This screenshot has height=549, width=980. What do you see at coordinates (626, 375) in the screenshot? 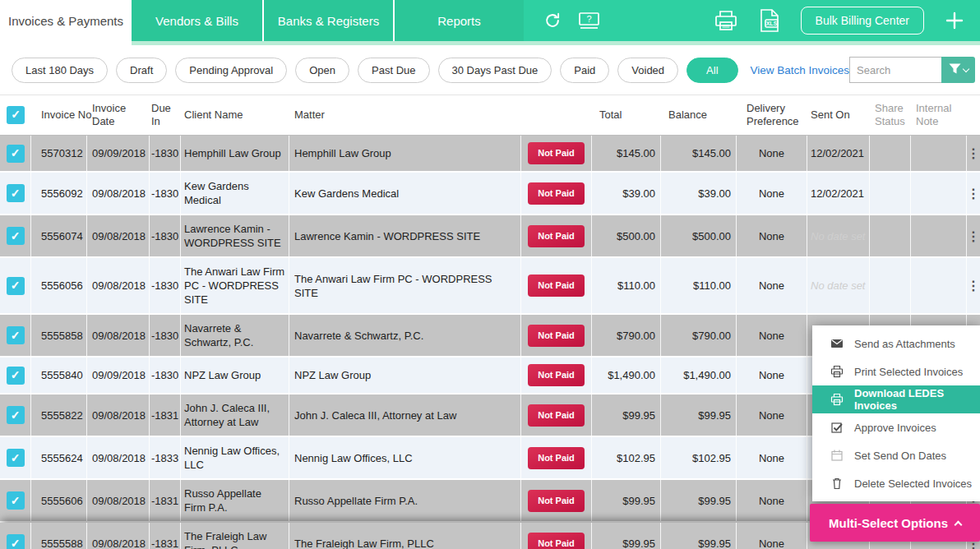
I see `total-amount-cell: $1,490.00` at bounding box center [626, 375].